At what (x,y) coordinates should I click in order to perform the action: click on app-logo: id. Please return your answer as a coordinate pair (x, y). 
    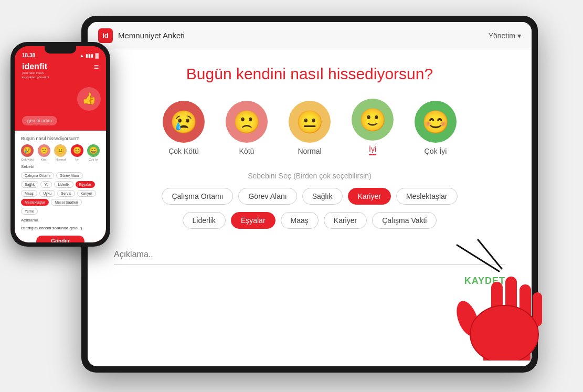
    Looking at the image, I should click on (105, 36).